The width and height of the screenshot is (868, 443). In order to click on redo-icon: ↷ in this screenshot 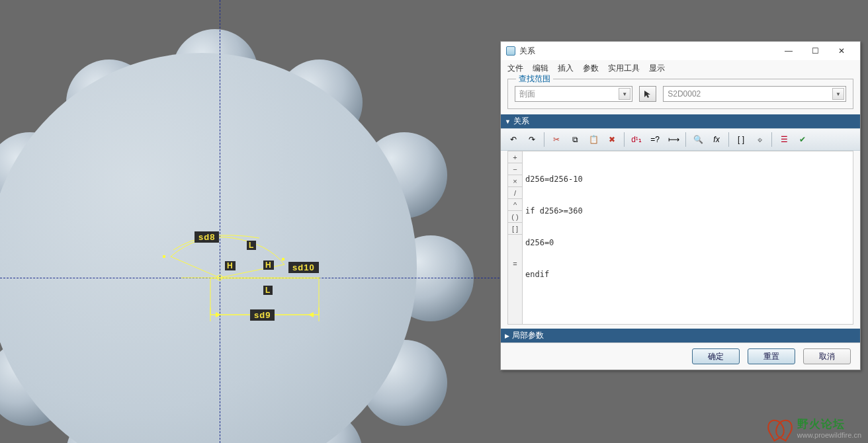, I will do `click(532, 140)`.